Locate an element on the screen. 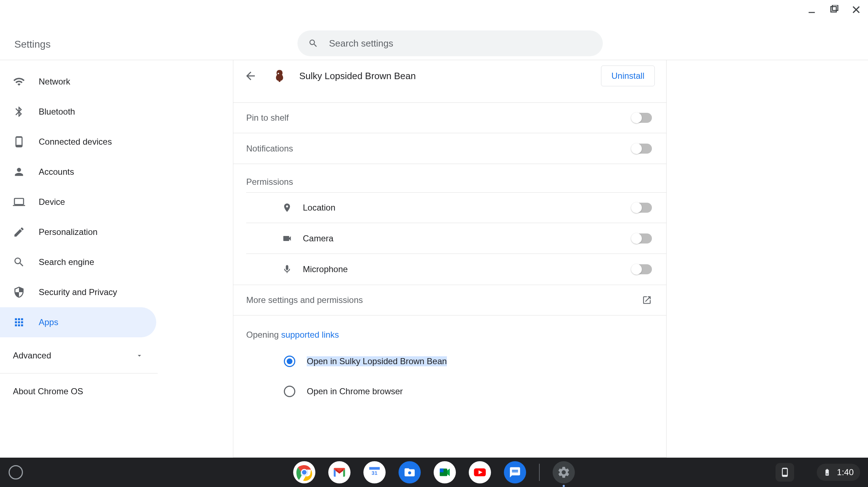 The image size is (868, 487). shelf-app-meet is located at coordinates (445, 472).